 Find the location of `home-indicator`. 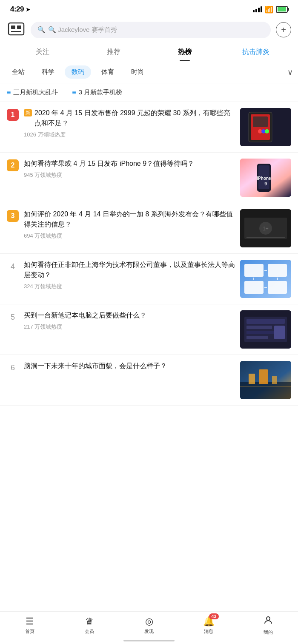

home-indicator is located at coordinates (149, 641).